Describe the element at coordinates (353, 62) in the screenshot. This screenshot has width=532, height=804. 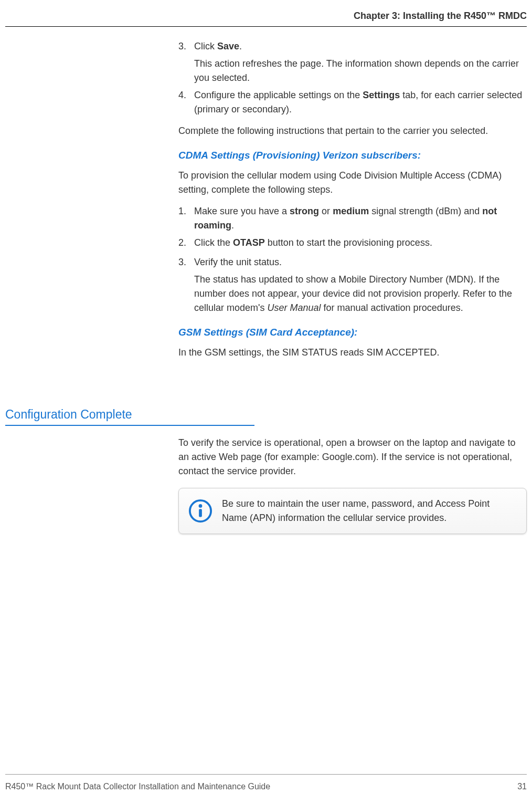
I see `step-3: 3. Click Save. This action refreshes the…` at that location.